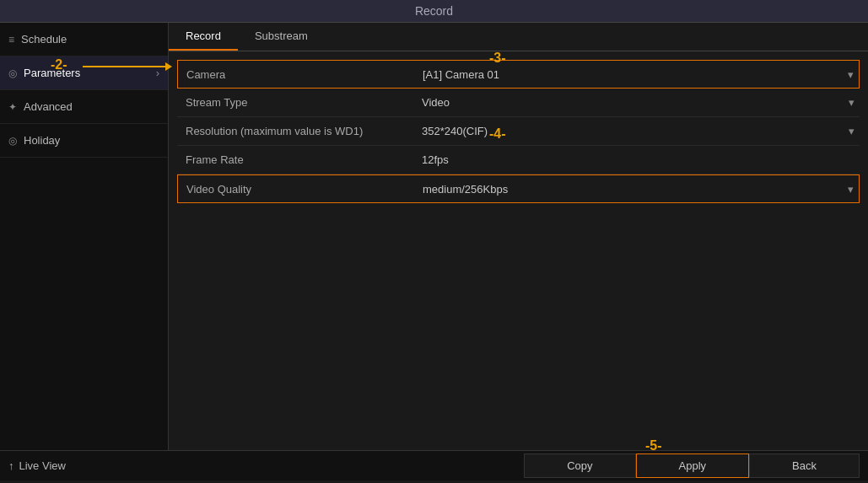  Describe the element at coordinates (42, 140) in the screenshot. I see `sidebar-item-holiday-label: Holiday` at that location.